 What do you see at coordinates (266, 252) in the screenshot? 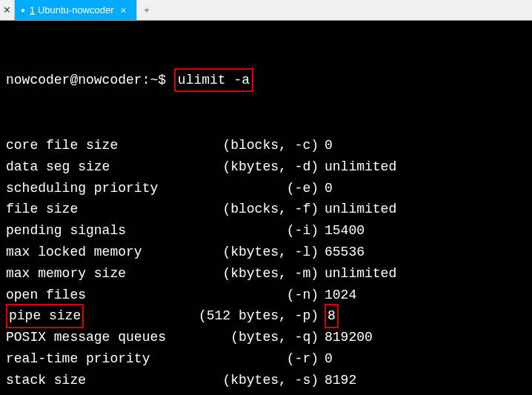
I see `limit-row: max locked memory(kbytes, -l)65536` at bounding box center [266, 252].